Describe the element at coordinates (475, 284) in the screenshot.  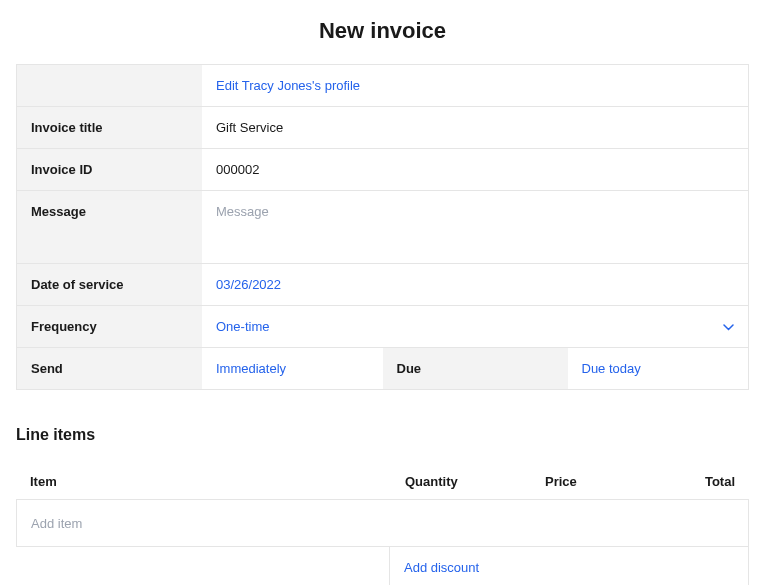
I see `date-of-service-value: 03/26/2022` at that location.